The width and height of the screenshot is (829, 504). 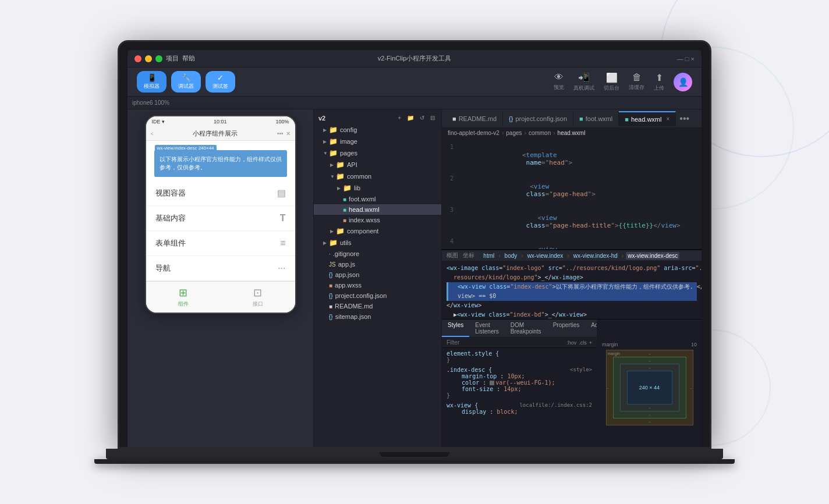 I want to click on file-icon-appwxss: ■, so click(x=331, y=285).